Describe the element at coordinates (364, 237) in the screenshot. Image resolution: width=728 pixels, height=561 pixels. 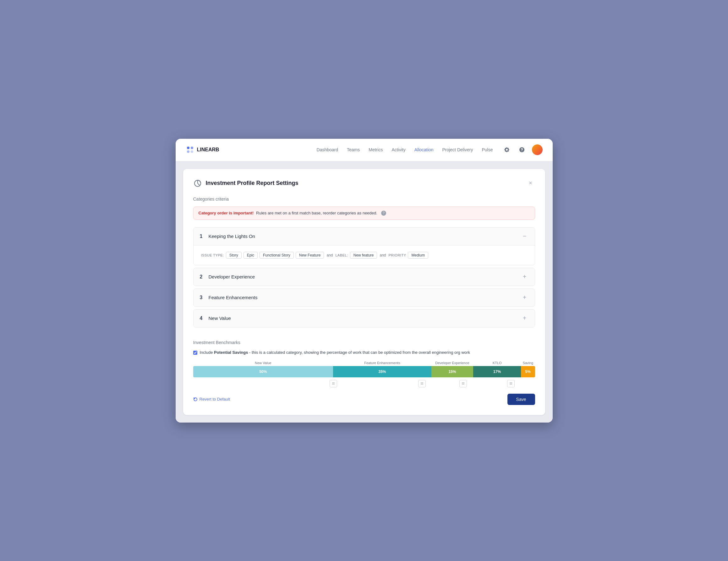
I see `category-header-1: 1 Keeping the Lights On −` at that location.